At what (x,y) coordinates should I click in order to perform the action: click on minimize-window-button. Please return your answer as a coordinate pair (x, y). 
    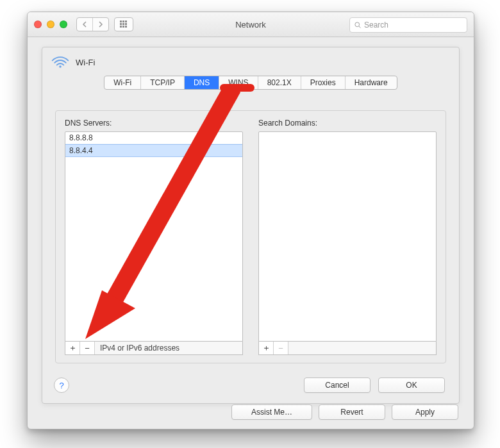
    Looking at the image, I should click on (51, 24).